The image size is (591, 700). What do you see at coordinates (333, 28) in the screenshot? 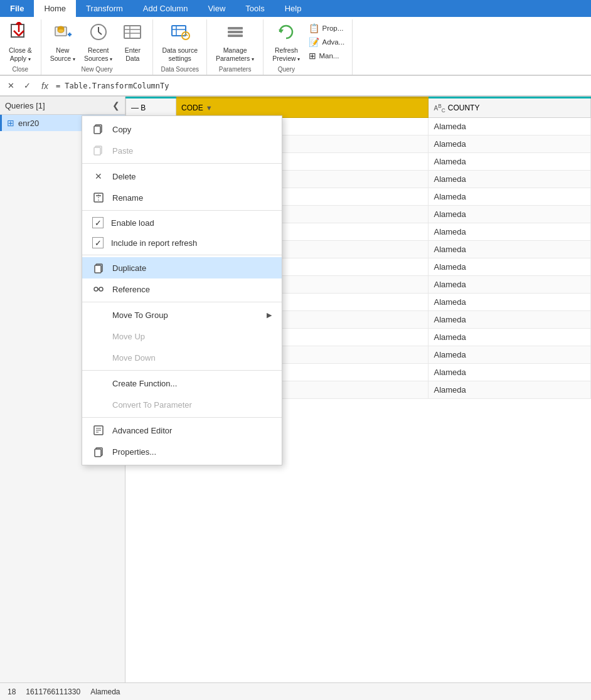
I see `properties-ribbon-label: Prop...` at bounding box center [333, 28].